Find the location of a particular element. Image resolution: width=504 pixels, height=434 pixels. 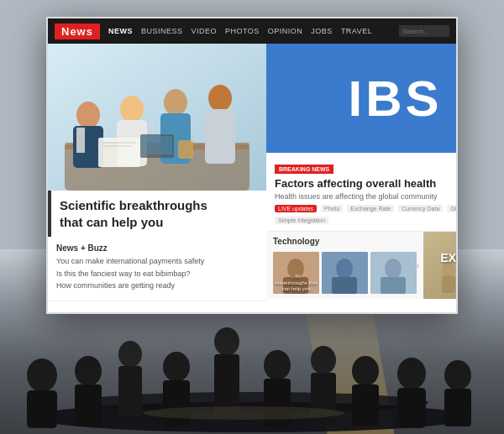

live-tags: LIVE updates Photo Exchange Rate Currenc… is located at coordinates (366, 215).